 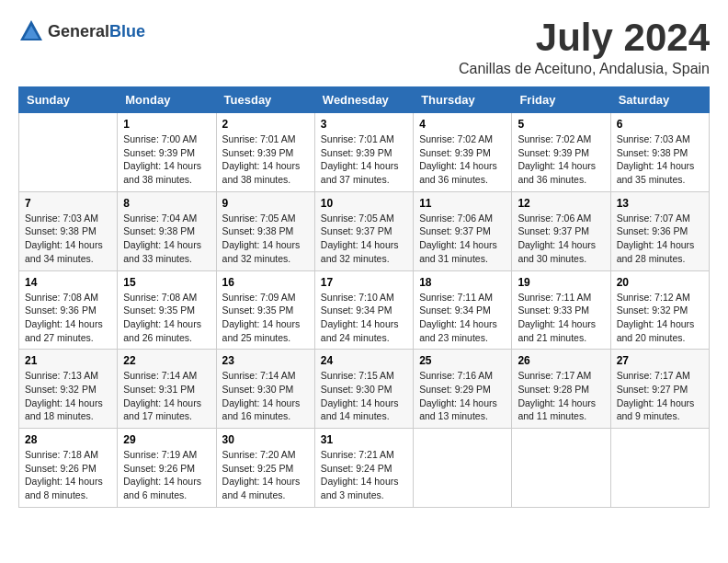 I want to click on day-info: Sunrise: 7:19 AMSunset: 9:26 PMDaylight:…, so click(x=166, y=475).